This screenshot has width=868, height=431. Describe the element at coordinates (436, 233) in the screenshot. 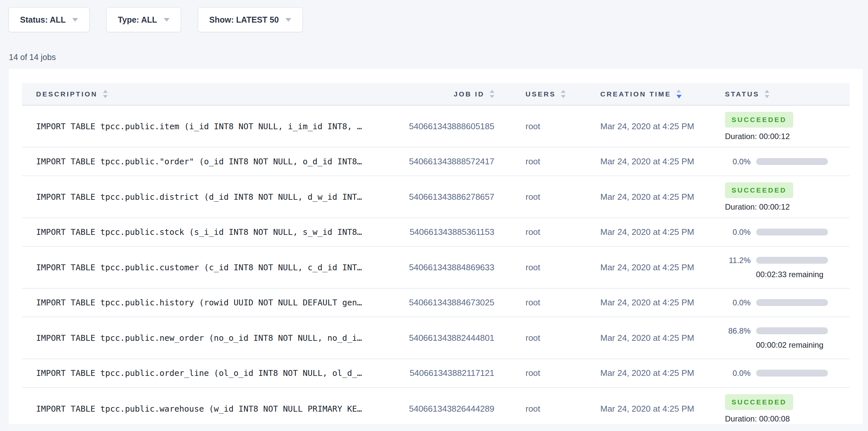

I see `table-row: IMPORT TABLE tpcc.public.stock (s_i_id I…` at that location.